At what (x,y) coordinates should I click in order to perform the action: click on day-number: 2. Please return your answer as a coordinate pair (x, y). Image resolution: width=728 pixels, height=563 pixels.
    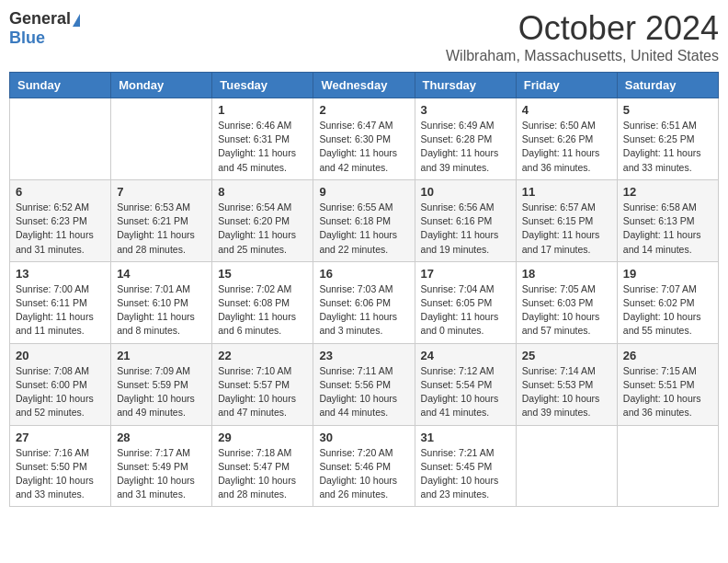
    Looking at the image, I should click on (364, 110).